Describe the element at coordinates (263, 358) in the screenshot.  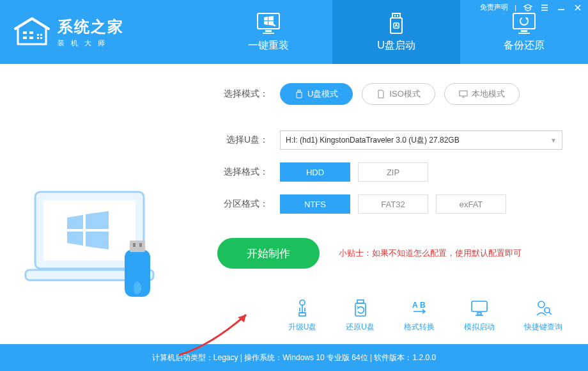
I see `os-label: 操作系统：` at that location.